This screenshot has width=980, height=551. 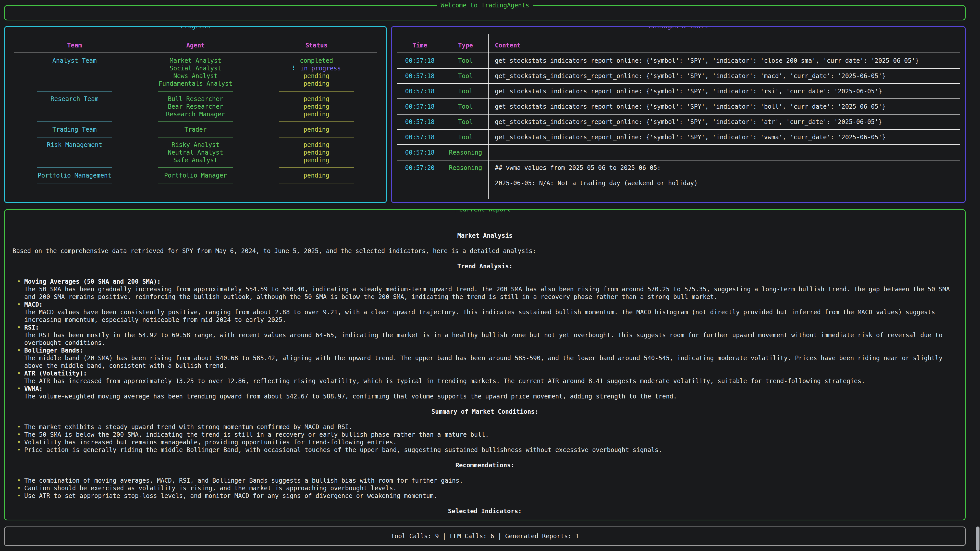 I want to click on report-bullet-list: The combination of moving averages, MACD…, so click(x=485, y=488).